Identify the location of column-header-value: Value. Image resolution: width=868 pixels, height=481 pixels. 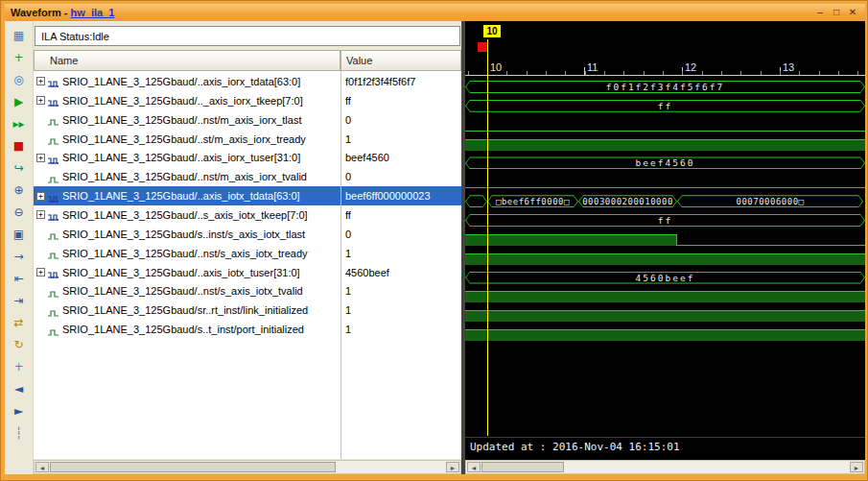
(401, 60).